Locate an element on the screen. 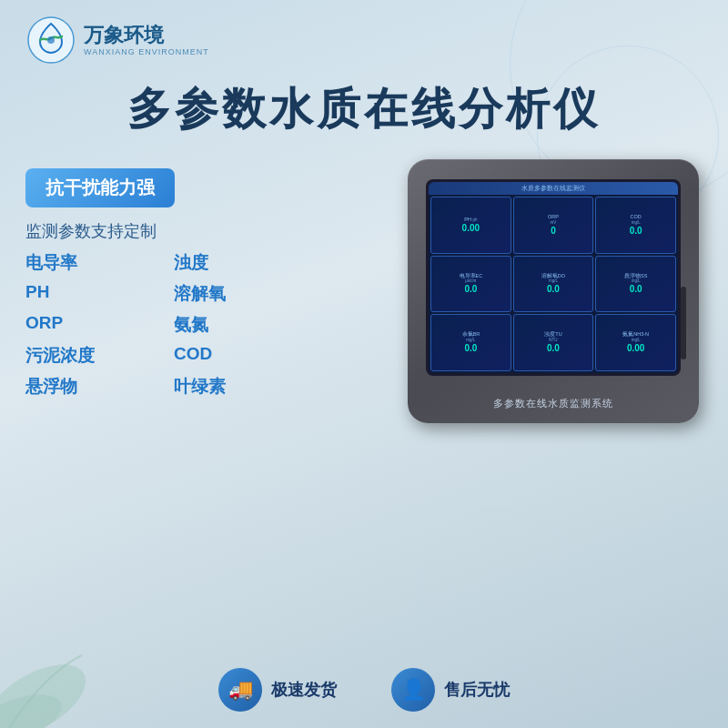 Image resolution: width=728 pixels, height=728 pixels. cell-do-unit: mg/L is located at coordinates (553, 280).